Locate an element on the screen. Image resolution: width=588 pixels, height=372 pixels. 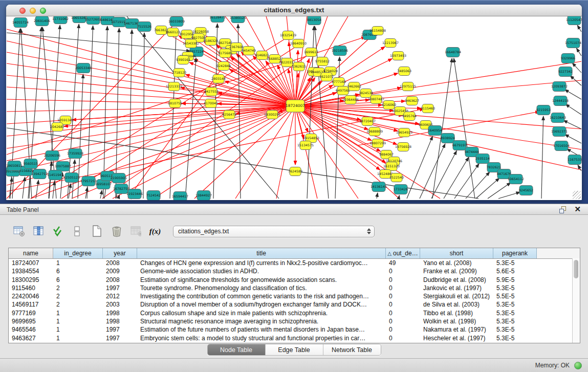
graph-node-label: 19154853 is located at coordinates (311, 138).